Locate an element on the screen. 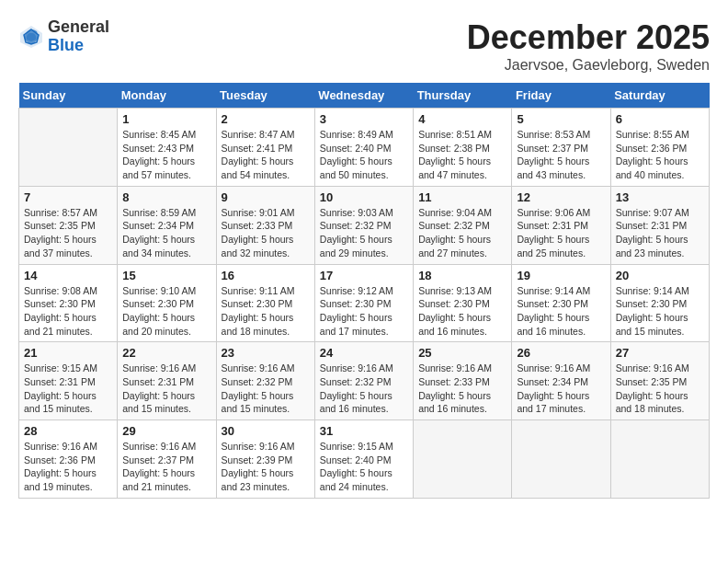 The image size is (728, 563). day-info: Sunrise: 9:13 AM Sunset: 2:30 PM Dayligh… is located at coordinates (462, 311).